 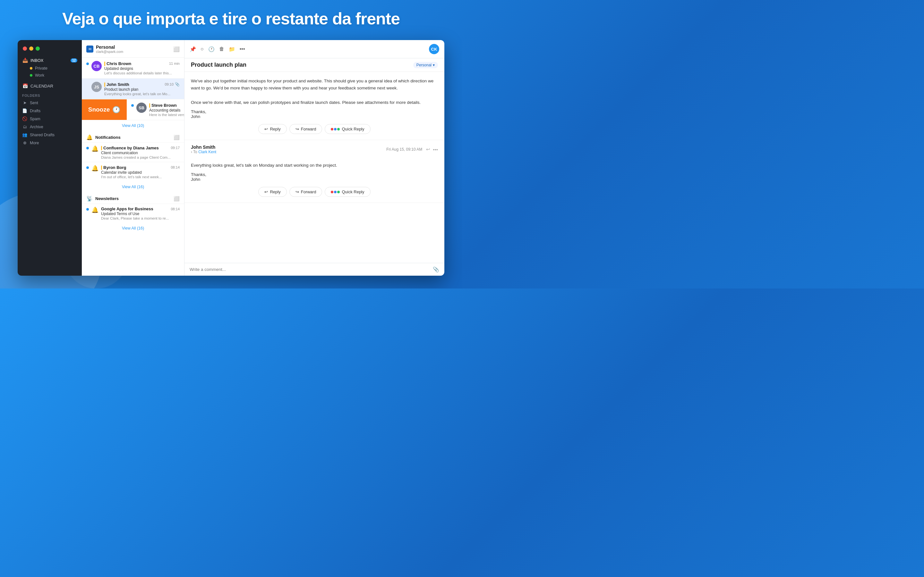 What do you see at coordinates (141, 172) in the screenshot?
I see `notif-subject-byron: Calendar invite updated` at bounding box center [141, 172].